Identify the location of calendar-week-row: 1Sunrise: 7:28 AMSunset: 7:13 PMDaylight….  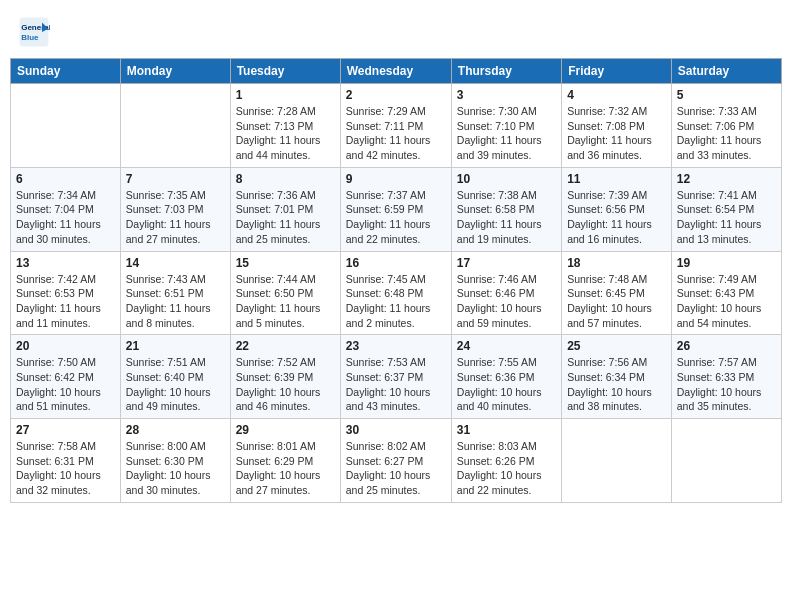
(396, 126).